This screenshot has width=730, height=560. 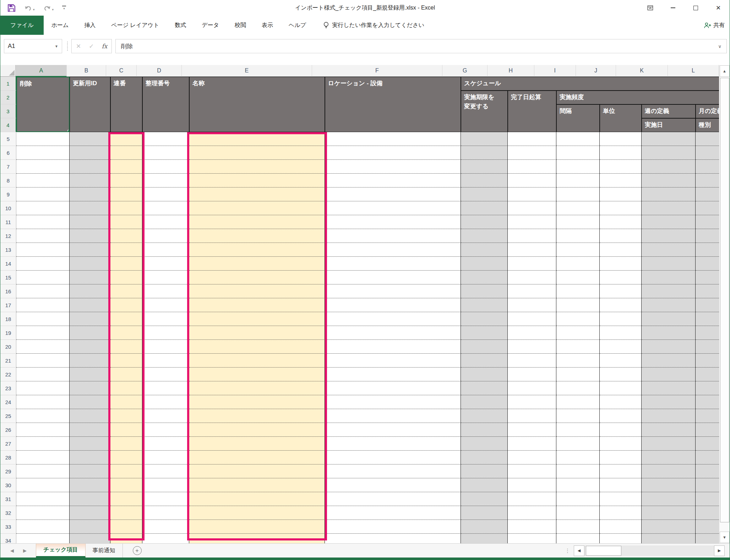 I want to click on cell-D6, so click(x=166, y=153).